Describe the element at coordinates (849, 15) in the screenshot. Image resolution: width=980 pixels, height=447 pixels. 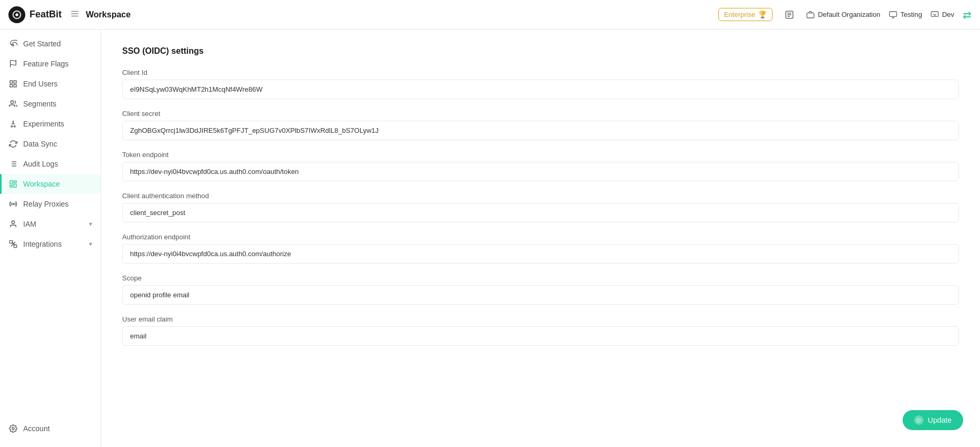
I see `org-name: Default Organization` at that location.